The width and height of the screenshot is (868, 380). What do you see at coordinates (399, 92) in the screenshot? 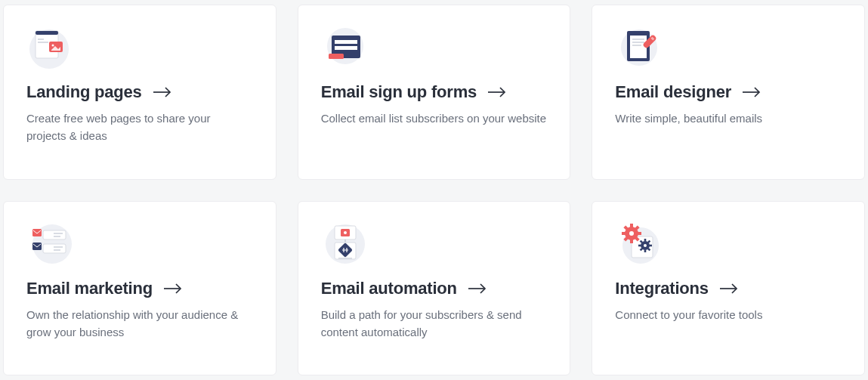
I see `card-title: Email sign up forms` at bounding box center [399, 92].